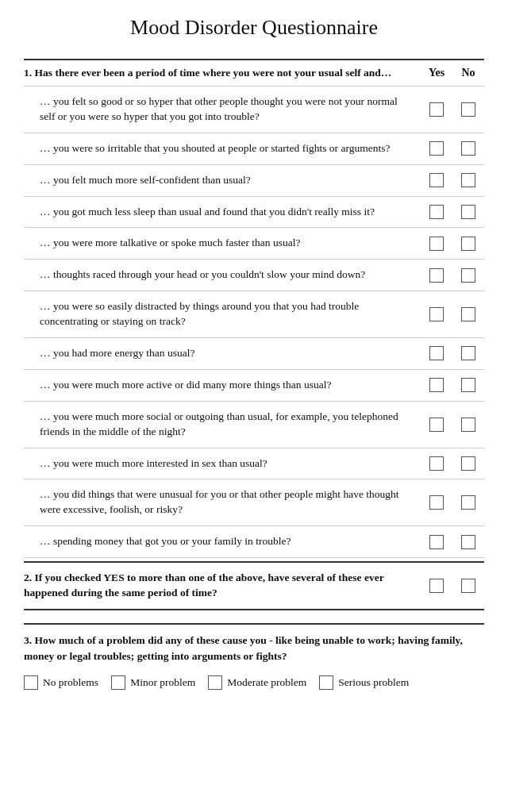 The height and width of the screenshot is (812, 508). What do you see at coordinates (468, 385) in the screenshot?
I see `question-9-no-checkbox` at bounding box center [468, 385].